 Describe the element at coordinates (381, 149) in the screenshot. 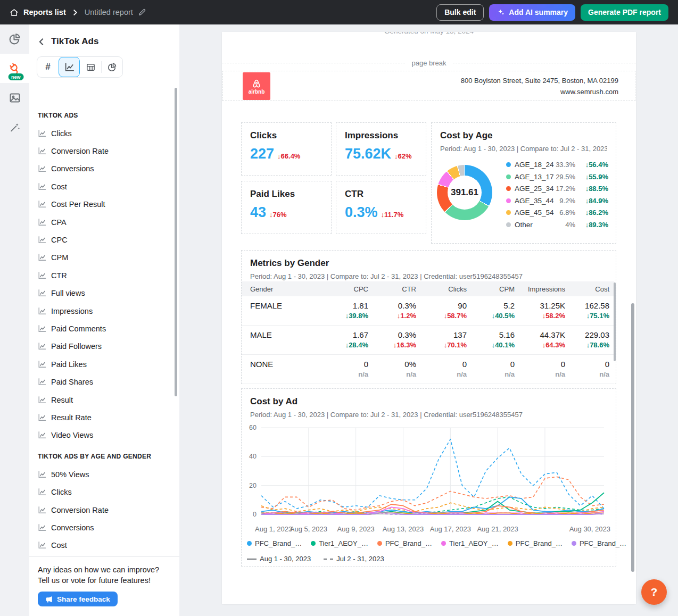

I see `scorecard-impressions: Impressions75.62K↓62%` at that location.